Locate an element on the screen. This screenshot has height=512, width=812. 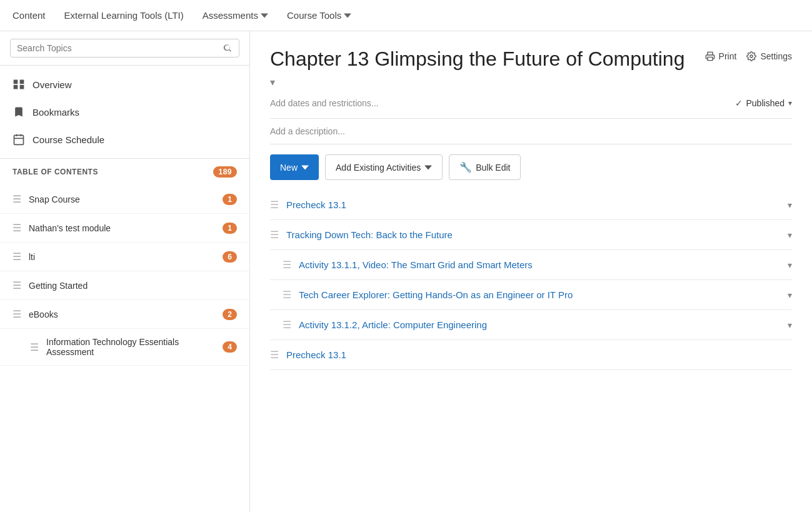
toc-title: TABLE OF CONTENTS is located at coordinates (55, 172).